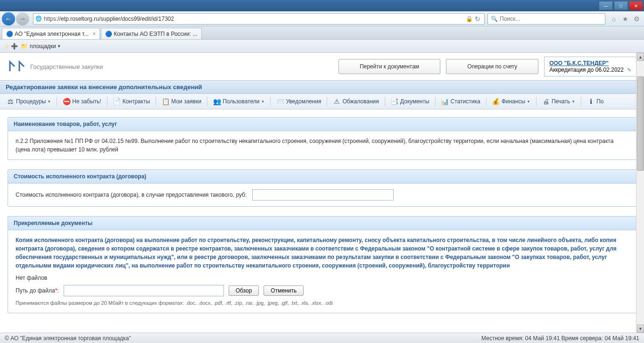 Image resolution: width=644 pixels, height=343 pixels. Describe the element at coordinates (461, 101) in the screenshot. I see `toolbar-statistics: 📊Статистика` at that location.